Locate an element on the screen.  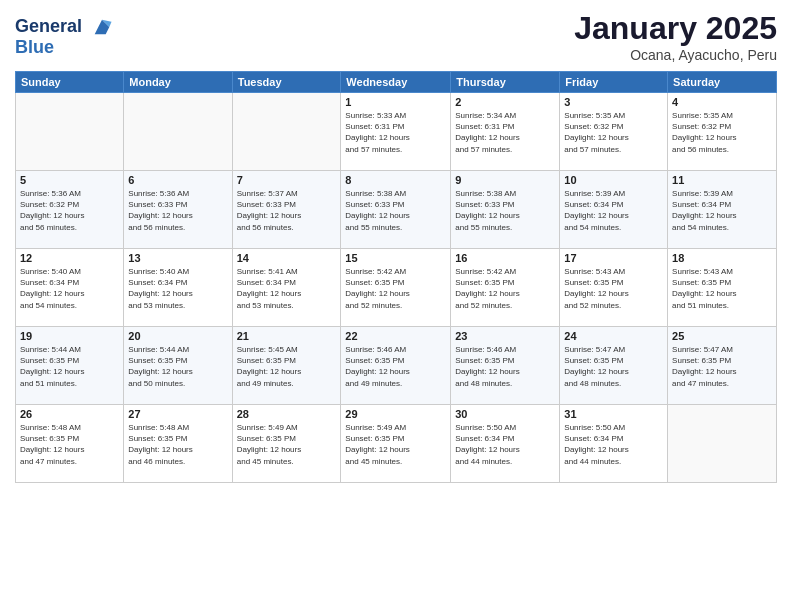
header: General Blue January 2025 Ocana, Ayacuch… is located at coordinates (396, 36).